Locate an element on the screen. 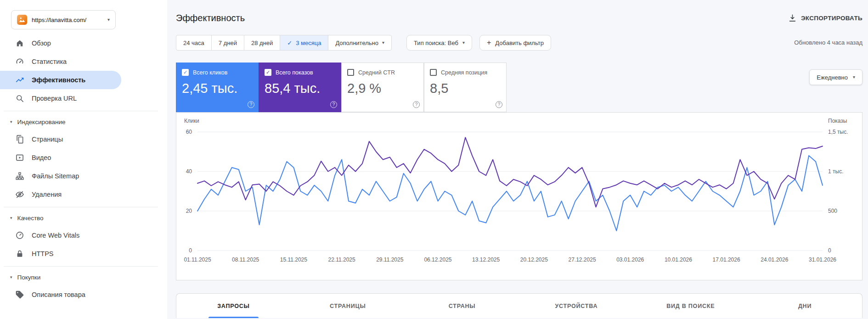 The width and height of the screenshot is (868, 319). add-filter-label: Добавить фильтр is located at coordinates (519, 43).